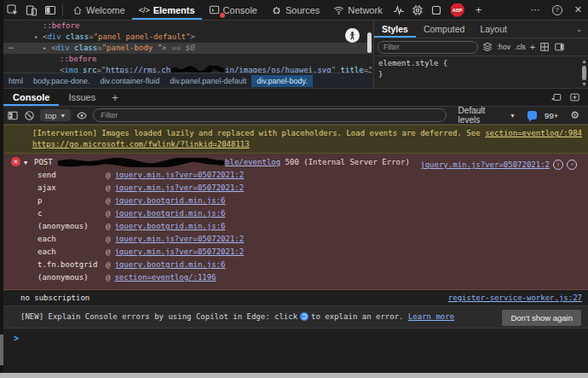  I want to click on sidebar-toggle-icon, so click(559, 47).